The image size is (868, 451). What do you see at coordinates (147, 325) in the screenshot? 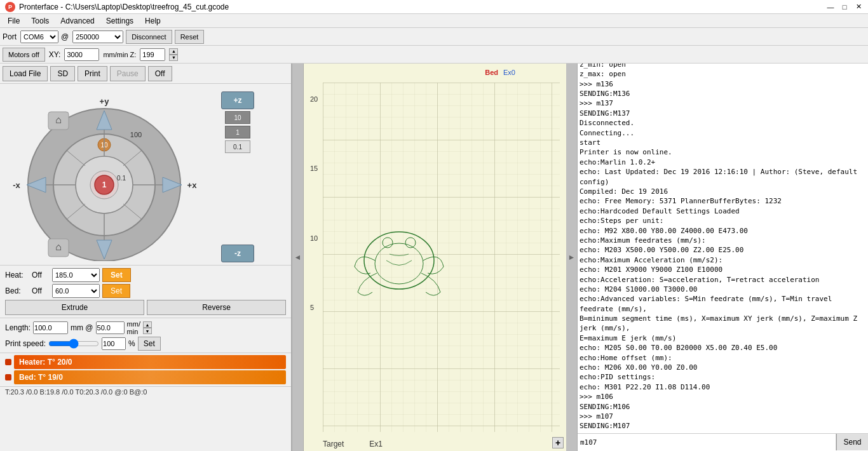
I see `length-spin-up: ▲` at bounding box center [147, 325].